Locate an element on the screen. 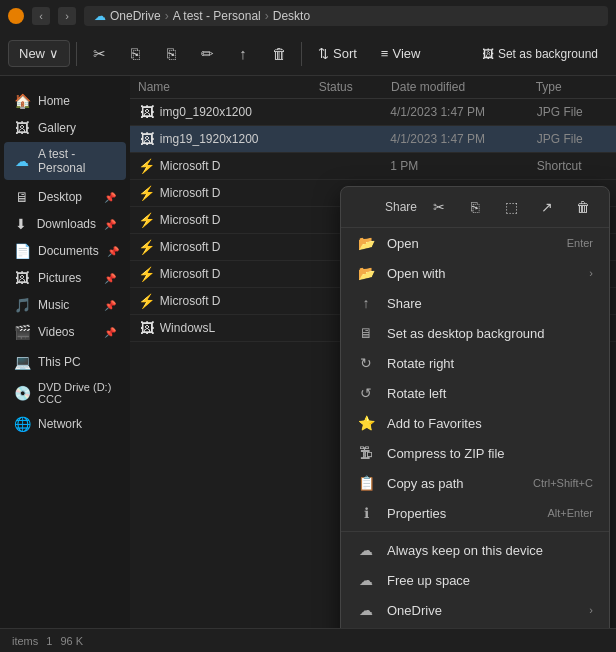 The height and width of the screenshot is (652, 616). sidebar-item-home: 🏠 Home is located at coordinates (65, 101).